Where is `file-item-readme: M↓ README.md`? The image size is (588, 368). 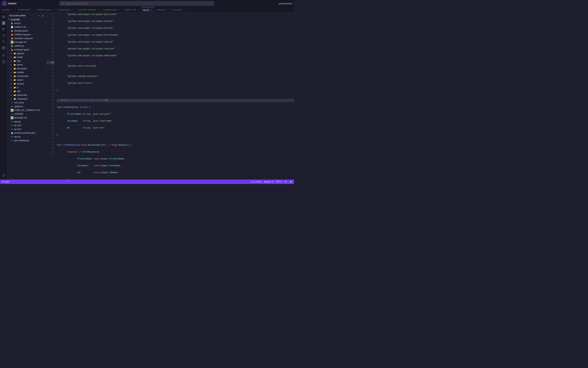 file-item-readme: M↓ README.md is located at coordinates (27, 118).